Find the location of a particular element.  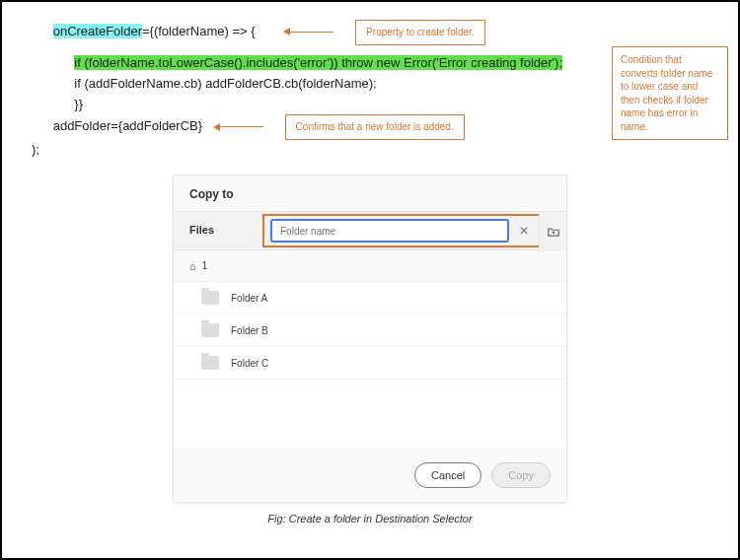

list-item: Folder B is located at coordinates (370, 331).